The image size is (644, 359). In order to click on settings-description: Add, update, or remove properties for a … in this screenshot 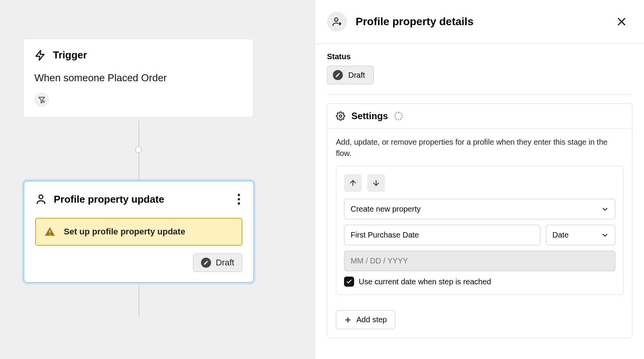, I will do `click(480, 147)`.